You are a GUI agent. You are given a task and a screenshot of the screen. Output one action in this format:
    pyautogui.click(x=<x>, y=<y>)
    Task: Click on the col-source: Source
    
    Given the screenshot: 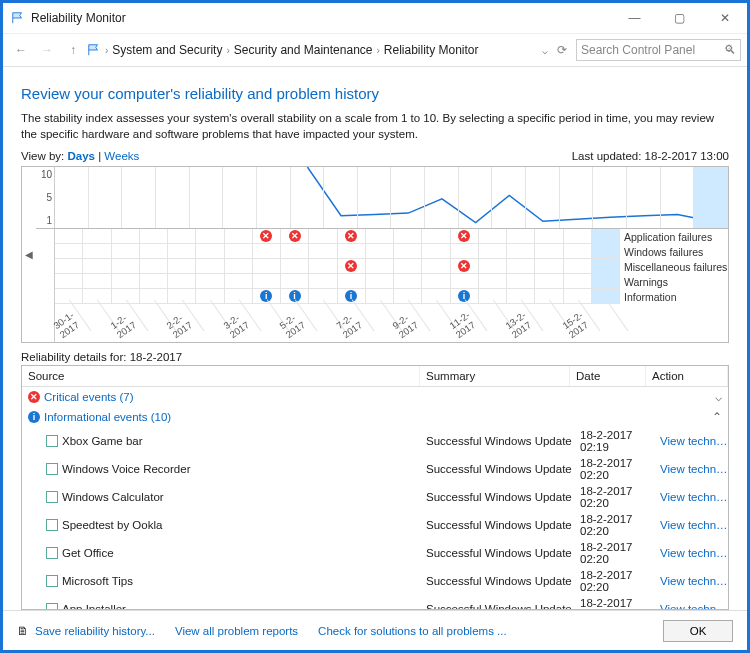 What is the action you would take?
    pyautogui.click(x=221, y=376)
    